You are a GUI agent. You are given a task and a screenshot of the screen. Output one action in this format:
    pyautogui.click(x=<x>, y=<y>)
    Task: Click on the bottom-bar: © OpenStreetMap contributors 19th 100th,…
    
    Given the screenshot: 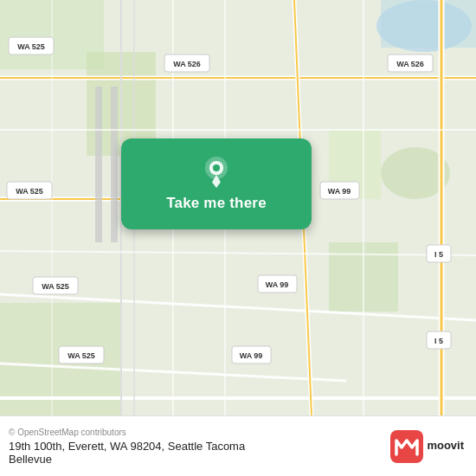 What is the action you would take?
    pyautogui.click(x=238, y=446)
    